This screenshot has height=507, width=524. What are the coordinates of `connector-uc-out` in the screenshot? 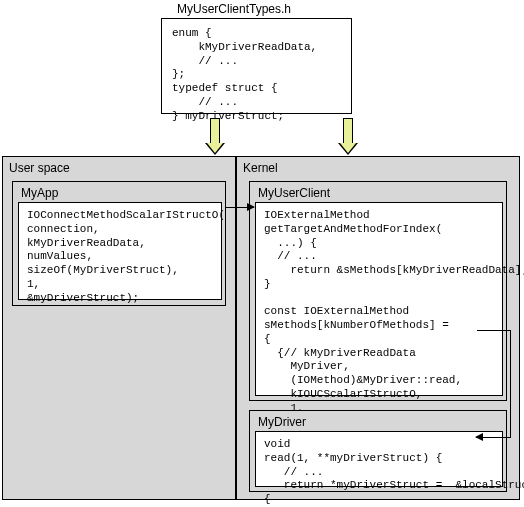 It's located at (494, 330).